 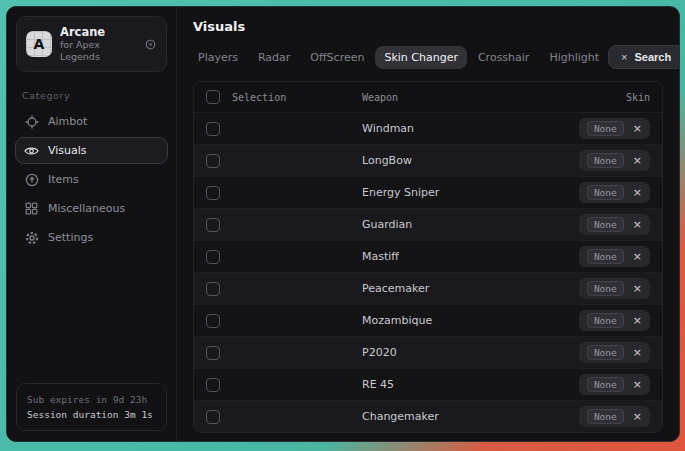 I want to click on category-label: Category, so click(x=92, y=96).